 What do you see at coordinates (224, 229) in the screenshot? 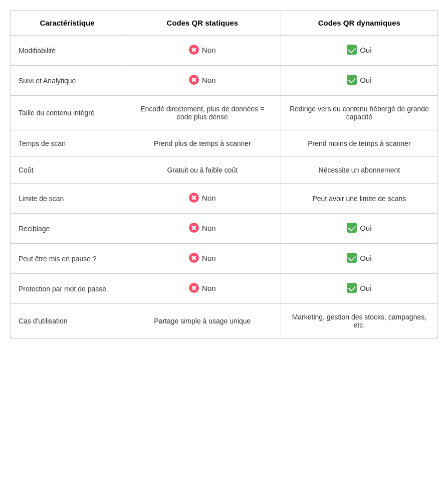
I see `table-row: ReciblageNonOui` at bounding box center [224, 229].